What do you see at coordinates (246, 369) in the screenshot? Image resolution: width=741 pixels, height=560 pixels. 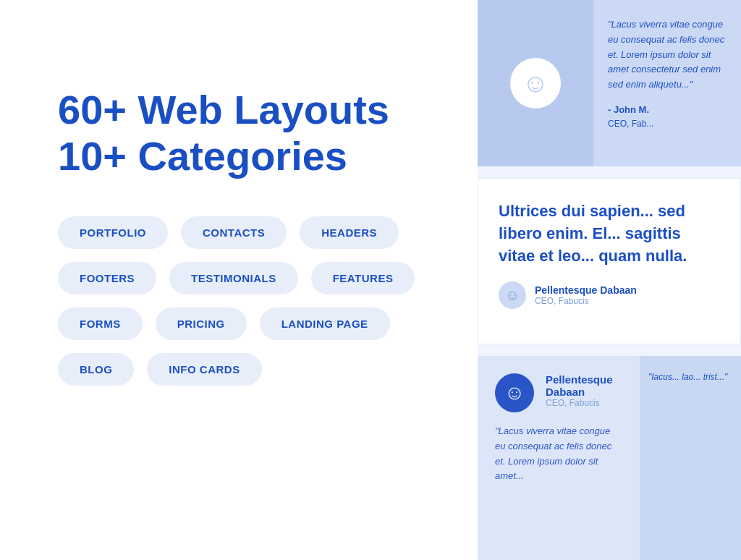 I see `tags-row-4: BLOG INFO CARDS` at bounding box center [246, 369].